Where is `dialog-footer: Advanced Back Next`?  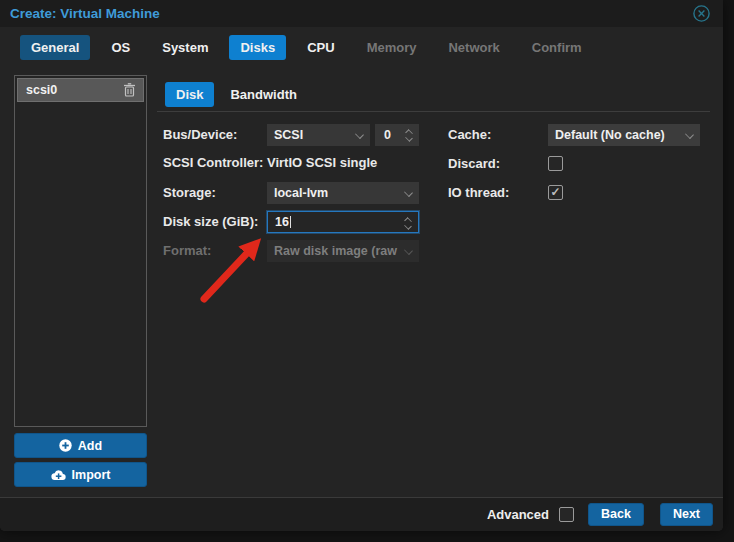
dialog-footer: Advanced Back Next is located at coordinates (362, 514).